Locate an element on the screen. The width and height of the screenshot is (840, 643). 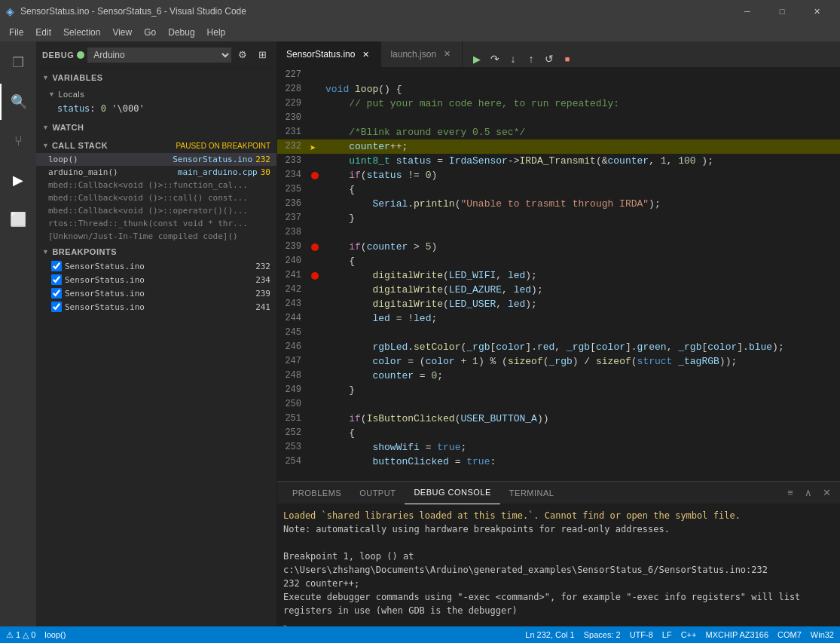
paused-badge: PAUSED ON BREAKPOINT is located at coordinates (223, 146).